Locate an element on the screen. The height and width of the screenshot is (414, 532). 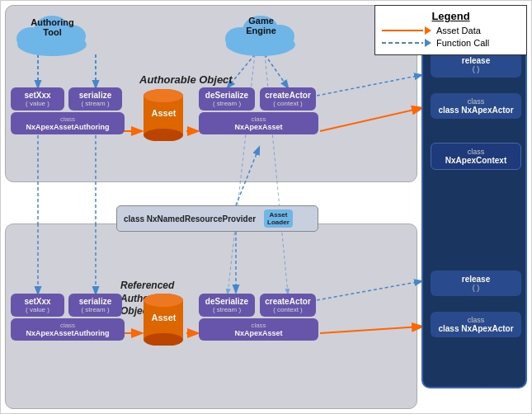
bottom-deserialize-main: deSerialize is located at coordinates (227, 302).